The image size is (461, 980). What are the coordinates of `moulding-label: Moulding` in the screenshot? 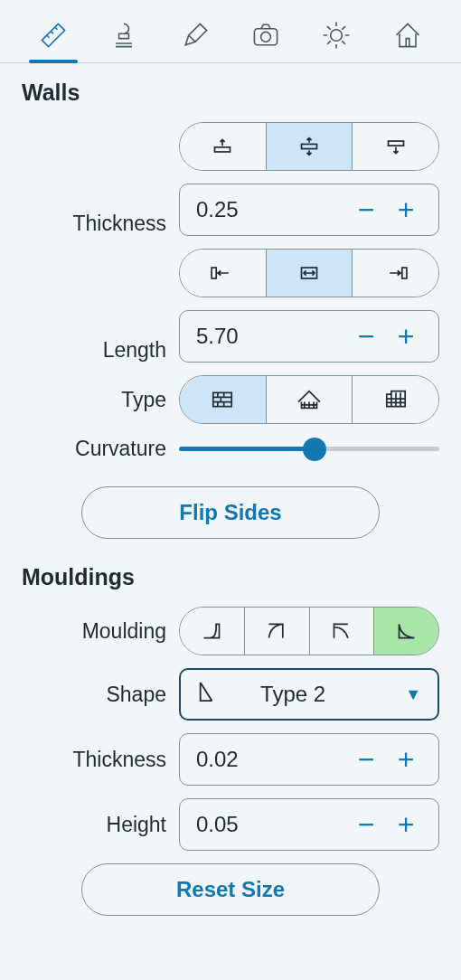 It's located at (94, 631).